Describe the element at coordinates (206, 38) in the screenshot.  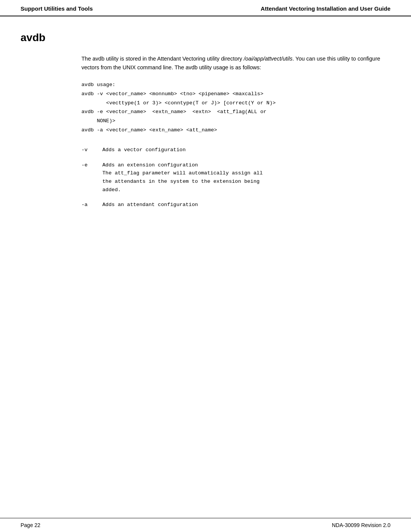
I see `section-title: avdb` at that location.